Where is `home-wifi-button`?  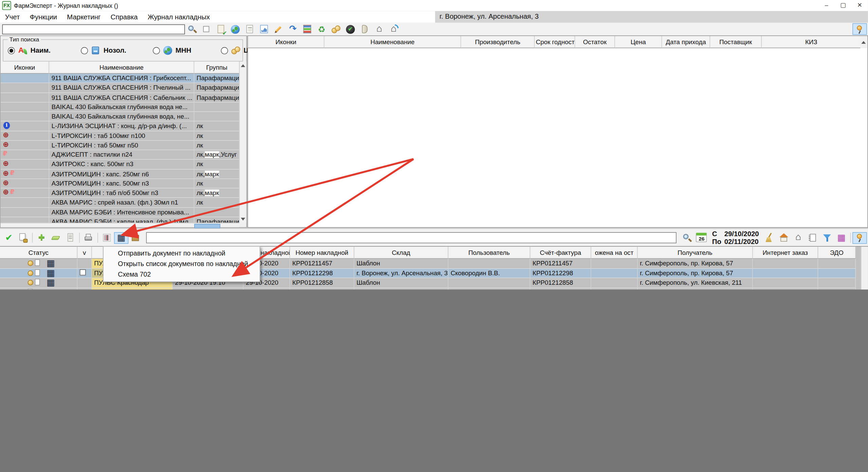 home-wifi-button is located at coordinates (393, 29).